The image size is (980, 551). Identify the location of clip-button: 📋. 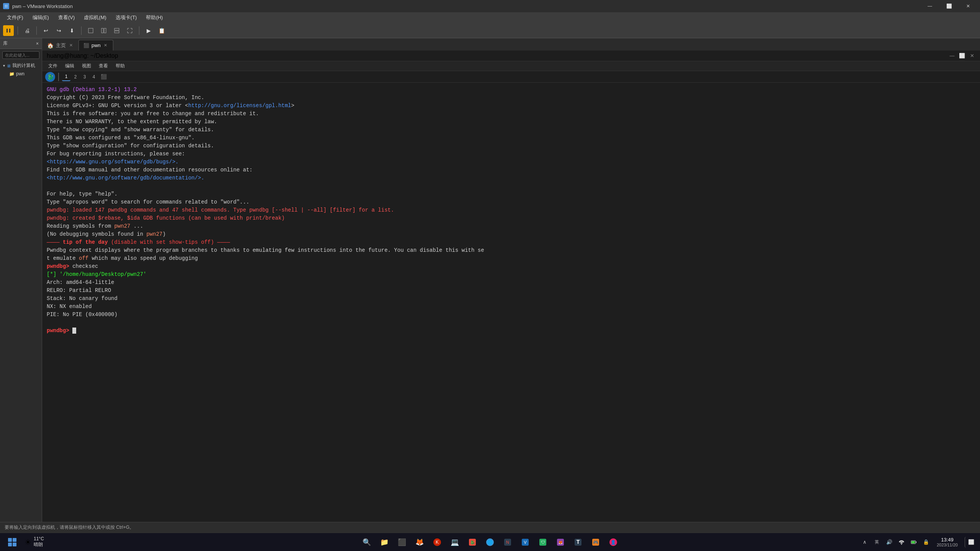
(162, 31).